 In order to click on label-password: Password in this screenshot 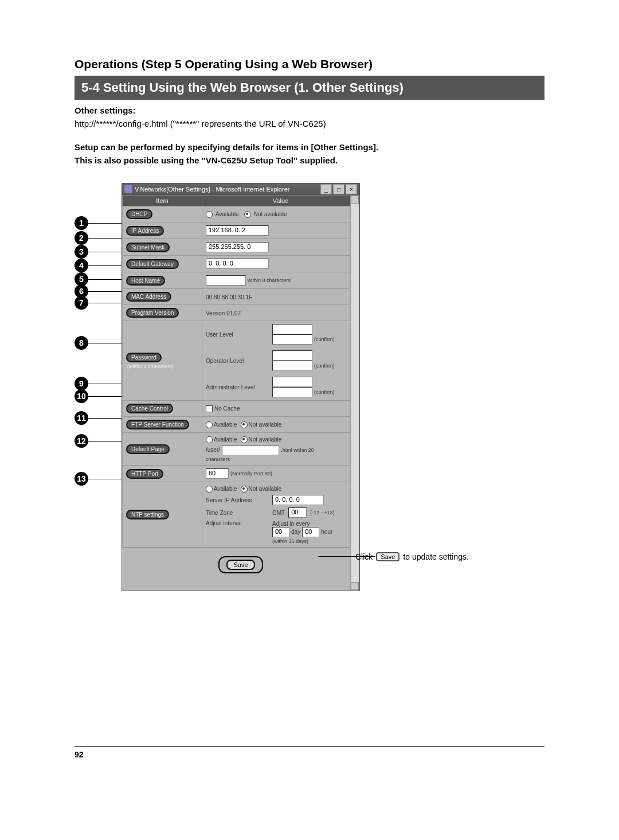, I will do `click(144, 358)`.